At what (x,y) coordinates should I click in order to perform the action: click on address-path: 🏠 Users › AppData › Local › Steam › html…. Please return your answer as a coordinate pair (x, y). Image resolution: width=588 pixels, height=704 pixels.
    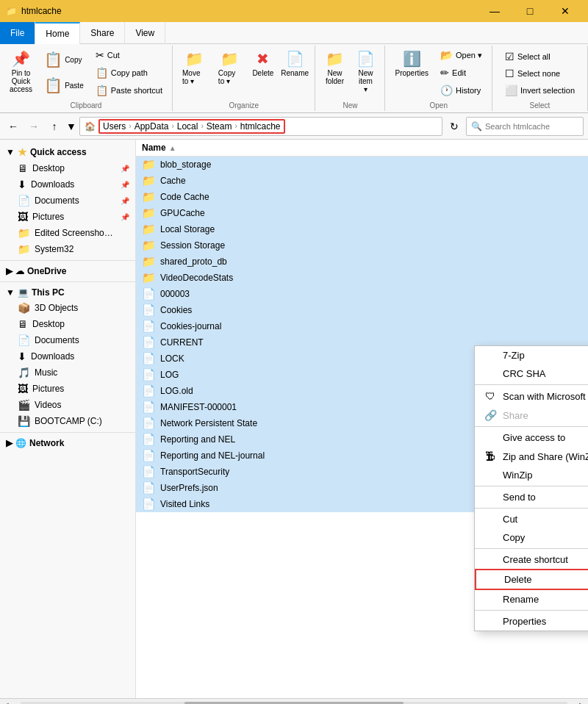
    Looking at the image, I should click on (261, 126).